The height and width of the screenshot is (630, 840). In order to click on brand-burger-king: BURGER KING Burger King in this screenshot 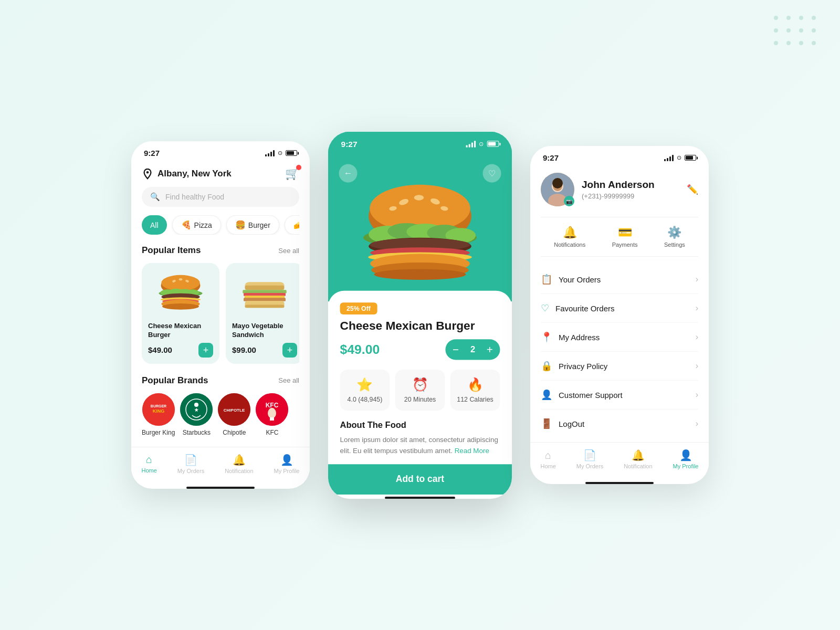, I will do `click(159, 415)`.